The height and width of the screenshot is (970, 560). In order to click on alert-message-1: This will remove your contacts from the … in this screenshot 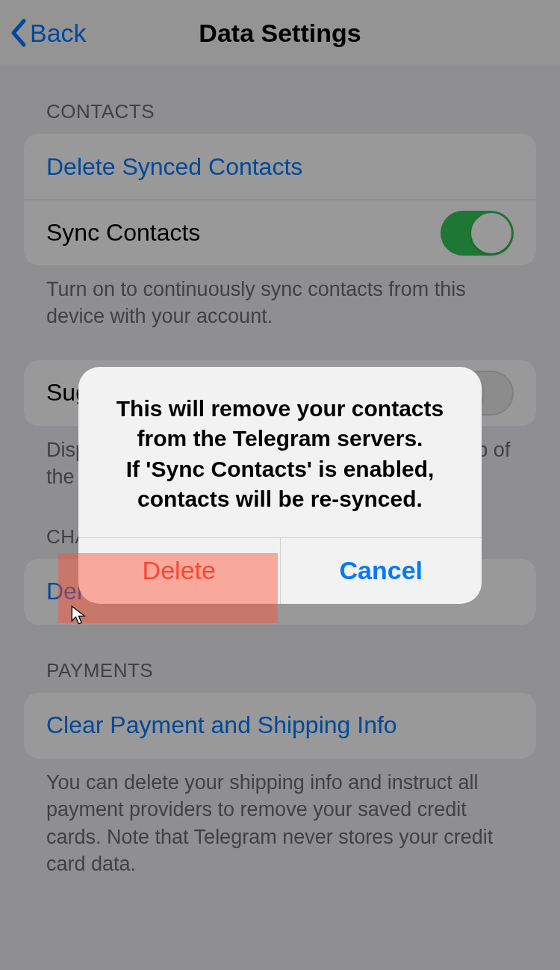, I will do `click(280, 424)`.